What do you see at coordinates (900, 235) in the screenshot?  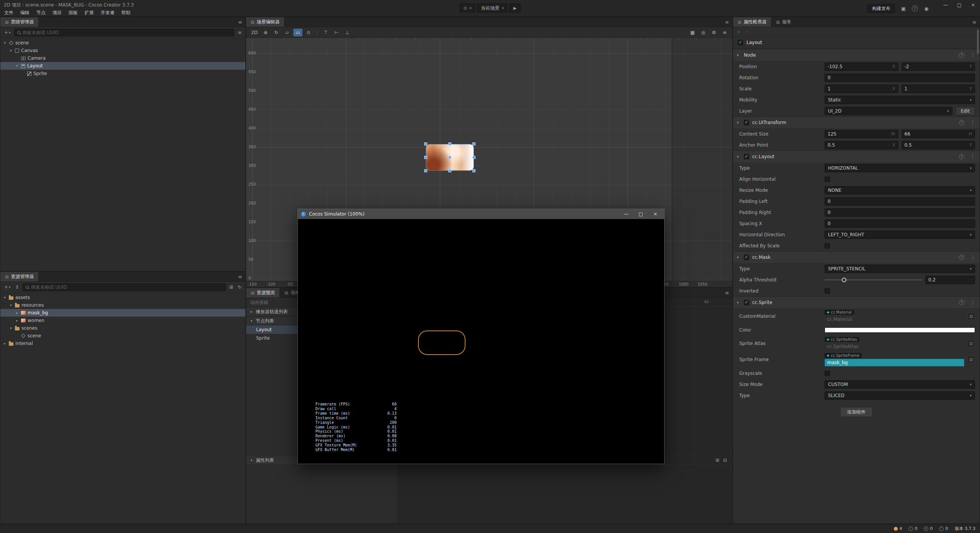 I see `dropdown: LEFT_TO_RIGHT▾` at bounding box center [900, 235].